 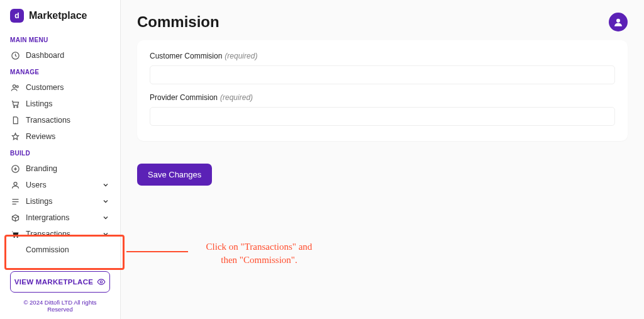 I want to click on cart-filled-icon, so click(x=15, y=234).